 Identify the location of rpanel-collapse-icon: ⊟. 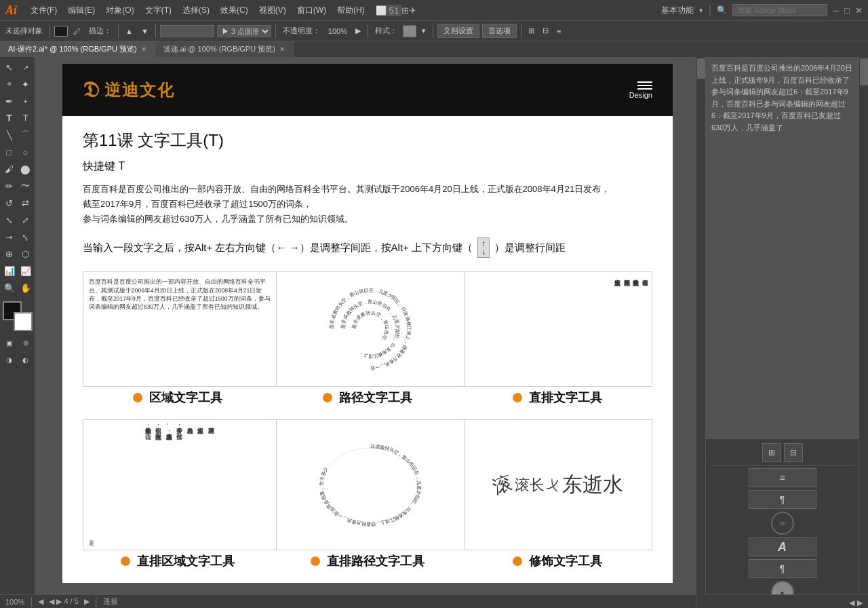
(793, 453).